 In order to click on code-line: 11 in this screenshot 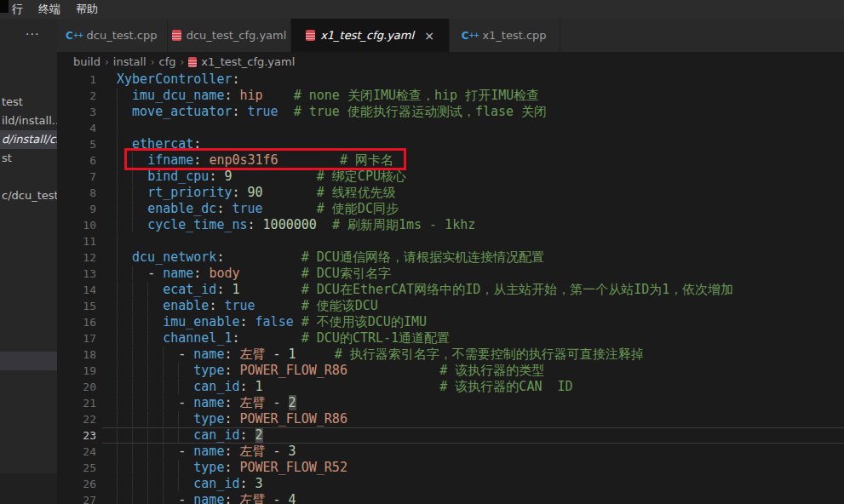, I will do `click(451, 242)`.